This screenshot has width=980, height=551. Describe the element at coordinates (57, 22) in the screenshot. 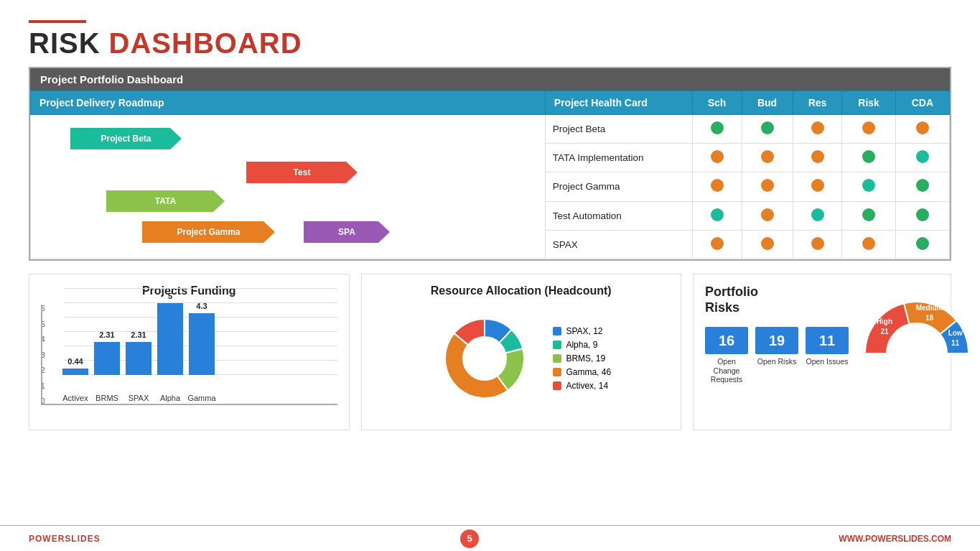

I see `header-accent-line` at that location.